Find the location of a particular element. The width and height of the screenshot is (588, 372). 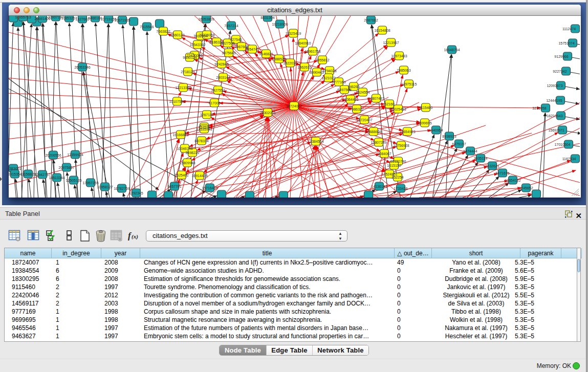

svg-text: 7857214 is located at coordinates (231, 26).